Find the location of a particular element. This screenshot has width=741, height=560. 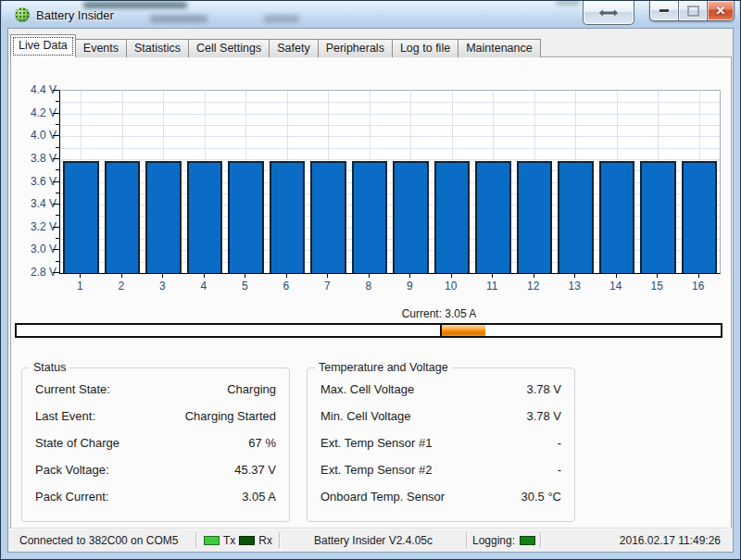

tab-safety: Safety is located at coordinates (293, 48).